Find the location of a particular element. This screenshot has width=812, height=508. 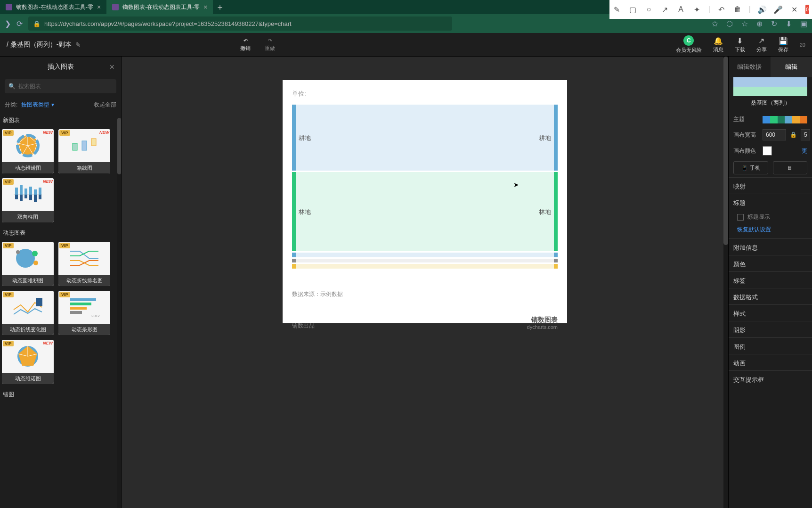

circle-icon: ○ is located at coordinates (649, 9).